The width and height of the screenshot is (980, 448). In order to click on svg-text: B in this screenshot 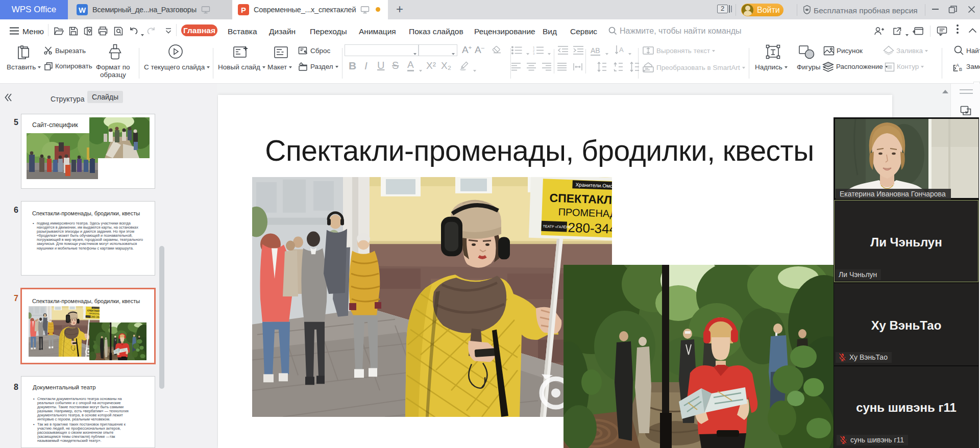, I will do `click(961, 69)`.